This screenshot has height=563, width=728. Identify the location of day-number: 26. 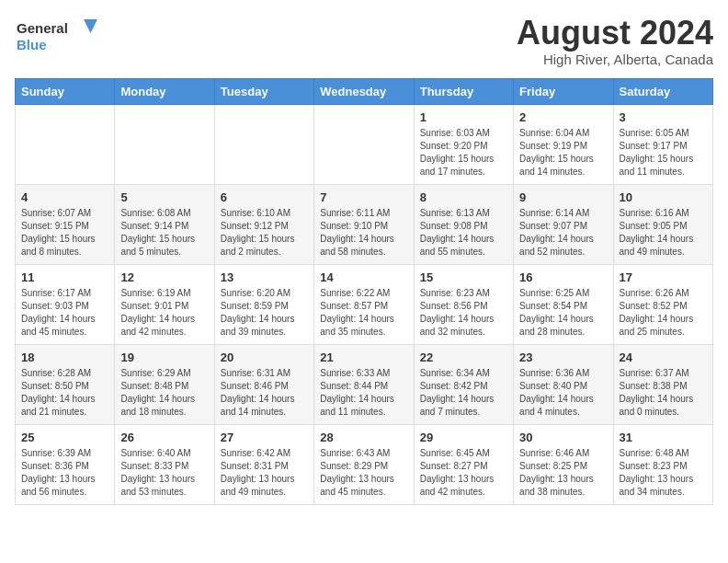
(164, 438).